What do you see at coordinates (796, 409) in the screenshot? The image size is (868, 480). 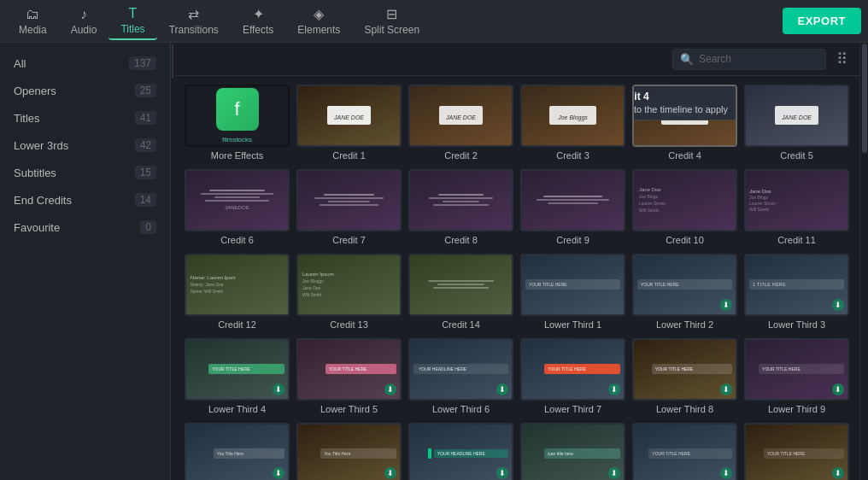 I see `grid-item-label: Lower Third 9` at bounding box center [796, 409].